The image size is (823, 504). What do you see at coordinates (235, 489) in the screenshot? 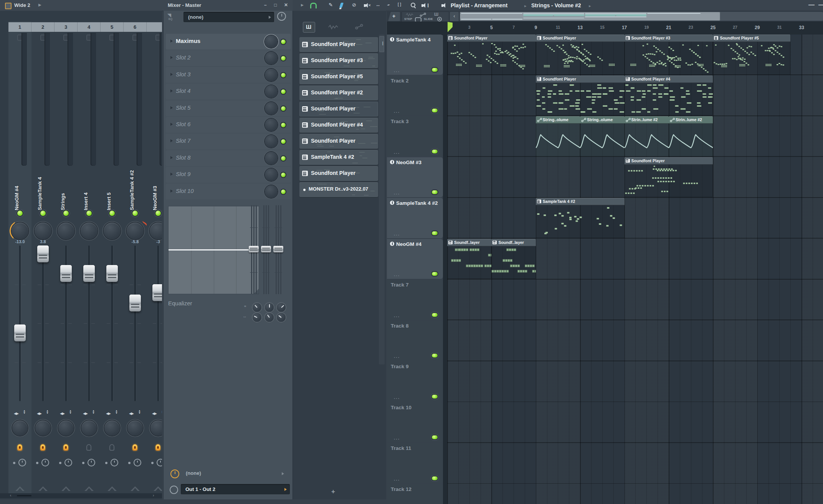
I see `output-dropdown: Out 1 - Out 2` at bounding box center [235, 489].